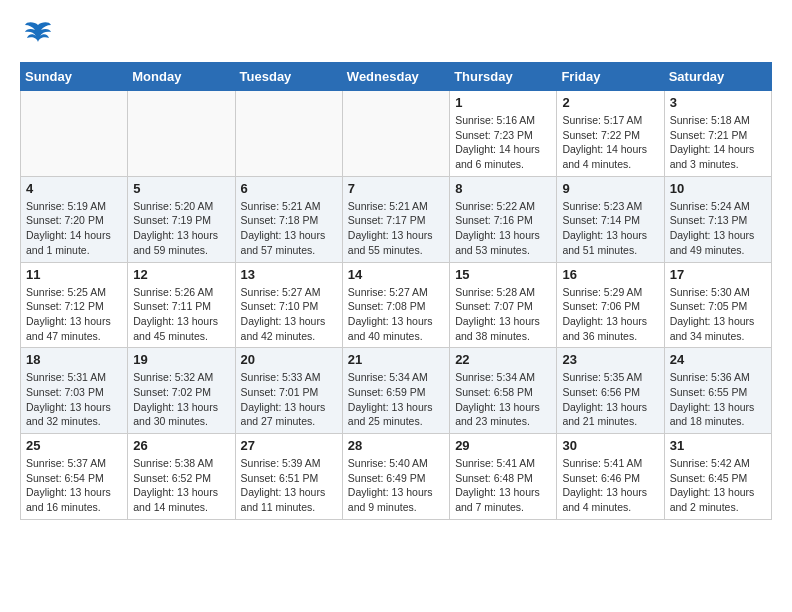 The height and width of the screenshot is (612, 792). What do you see at coordinates (503, 142) in the screenshot?
I see `day-info: Sunrise: 5:16 AM Sunset: 7:23 PM Dayligh…` at bounding box center [503, 142].